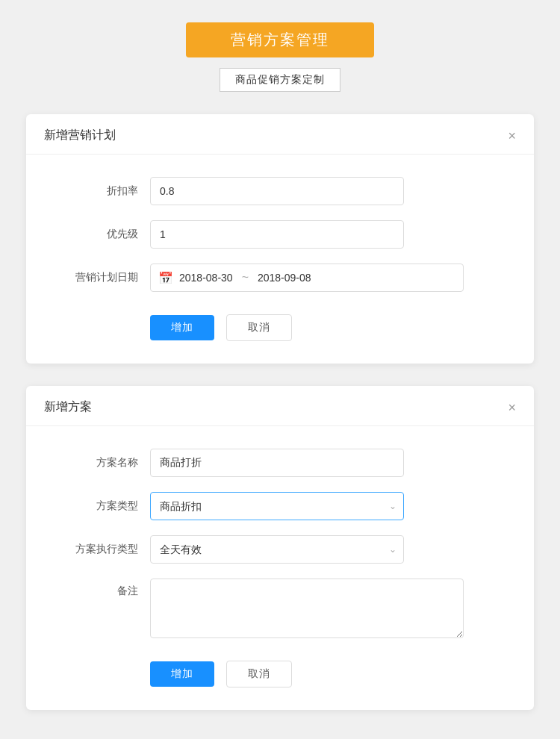 The width and height of the screenshot is (560, 739). Describe the element at coordinates (259, 674) in the screenshot. I see `cancel-button-scheme: 取消` at that location.